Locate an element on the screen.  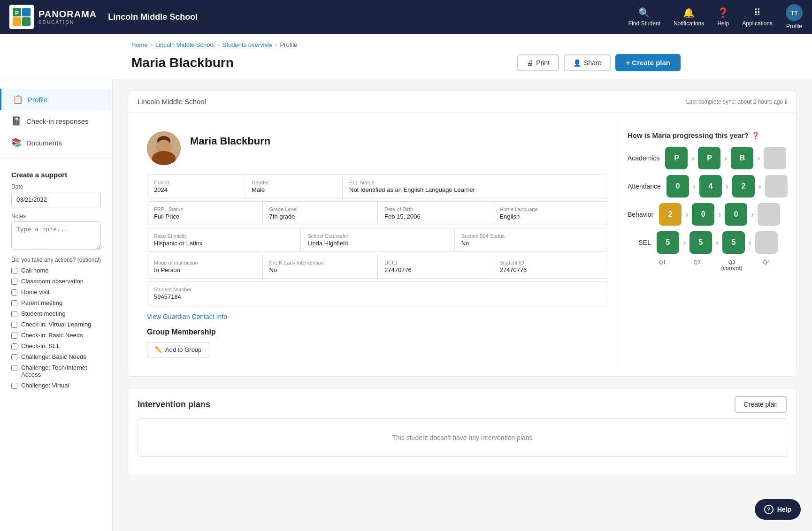
checkbox-challenge-tech-input is located at coordinates (14, 368).